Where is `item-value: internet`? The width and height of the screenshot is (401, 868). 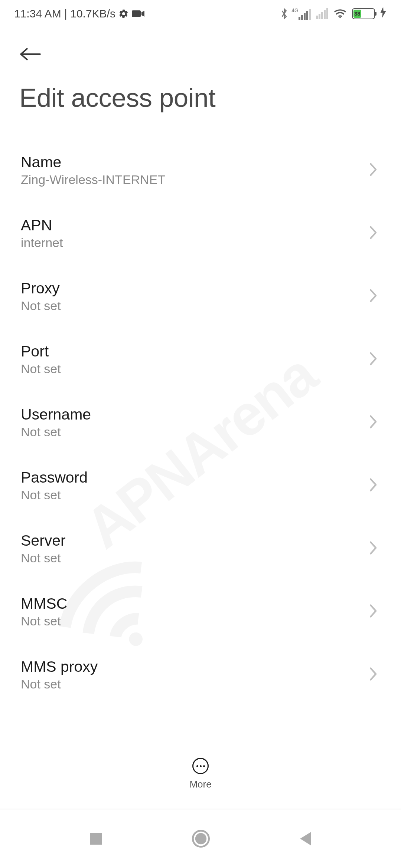
item-value: internet is located at coordinates (42, 243).